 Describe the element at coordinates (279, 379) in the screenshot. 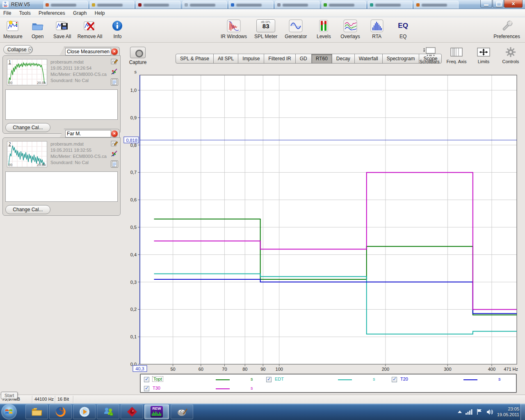

I see `legend-label: EDT` at that location.